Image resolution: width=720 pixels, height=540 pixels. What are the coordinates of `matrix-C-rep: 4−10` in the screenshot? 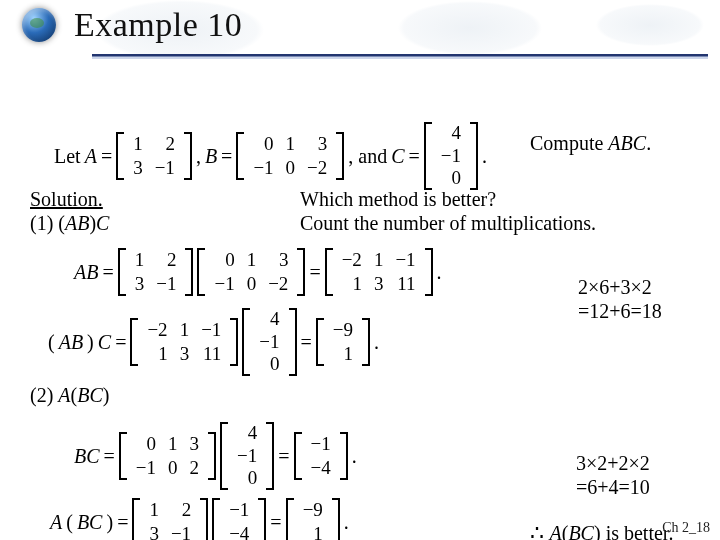 It's located at (269, 342).